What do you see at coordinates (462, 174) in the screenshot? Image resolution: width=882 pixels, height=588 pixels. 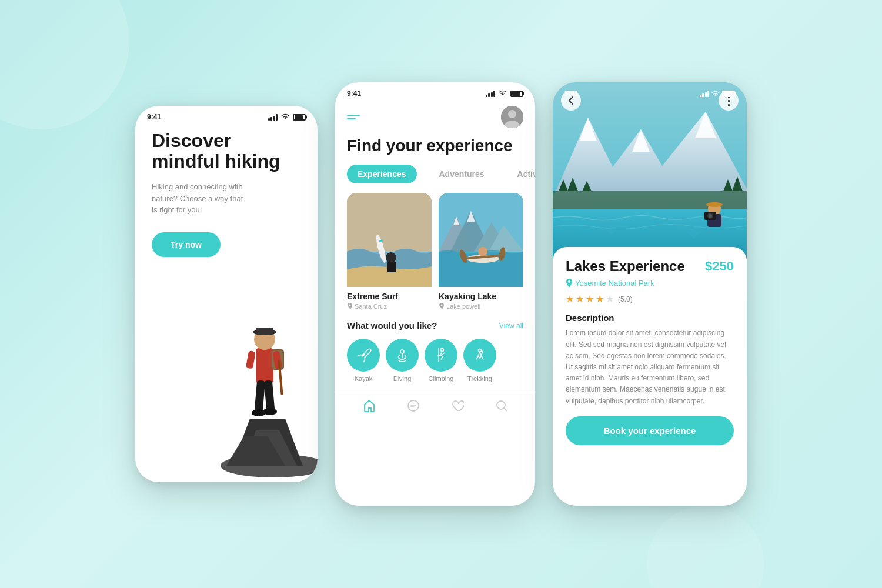 I see `tab-adventures: Adventures` at bounding box center [462, 174].